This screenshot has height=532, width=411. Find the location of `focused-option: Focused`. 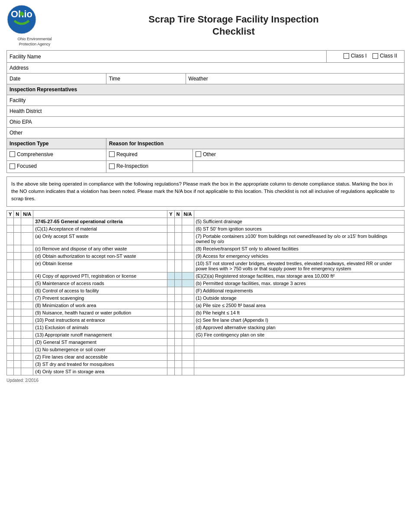

focused-option: Focused is located at coordinates (23, 166).